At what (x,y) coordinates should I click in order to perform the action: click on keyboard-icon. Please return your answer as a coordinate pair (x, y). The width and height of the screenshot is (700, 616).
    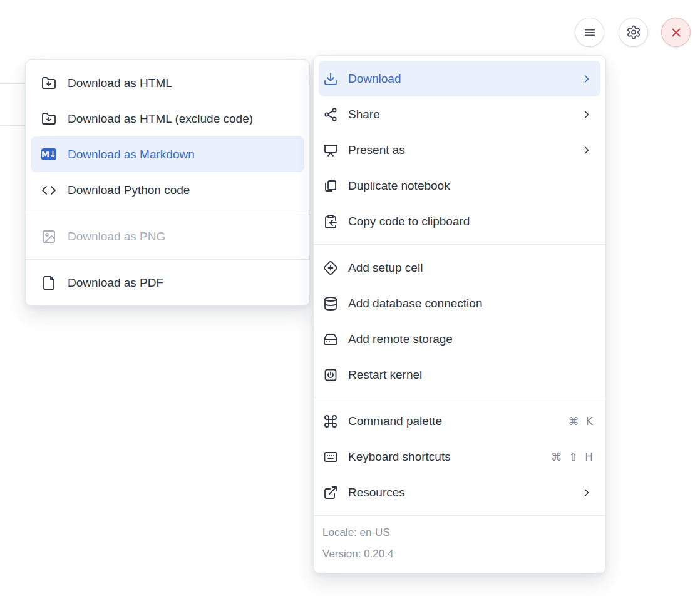
    Looking at the image, I should click on (331, 457).